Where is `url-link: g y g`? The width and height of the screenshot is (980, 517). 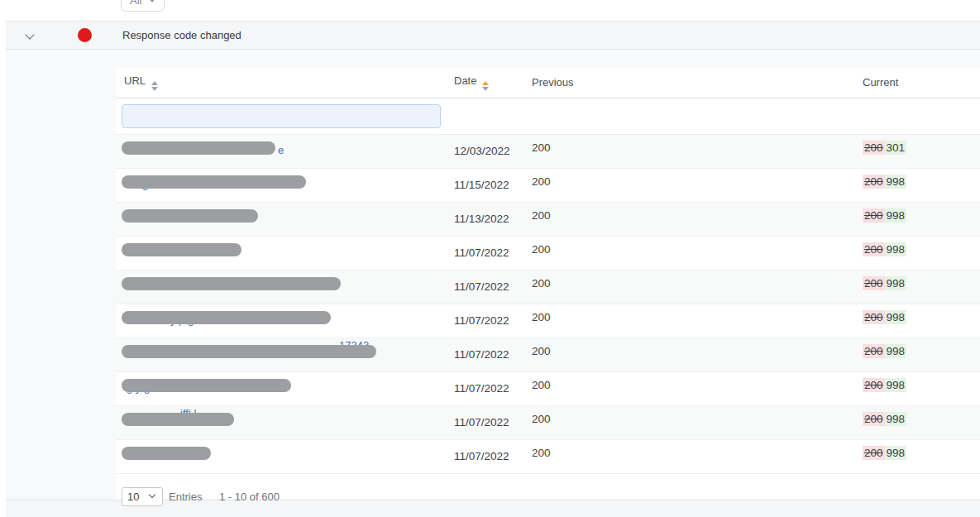 url-link: g y g is located at coordinates (284, 389).